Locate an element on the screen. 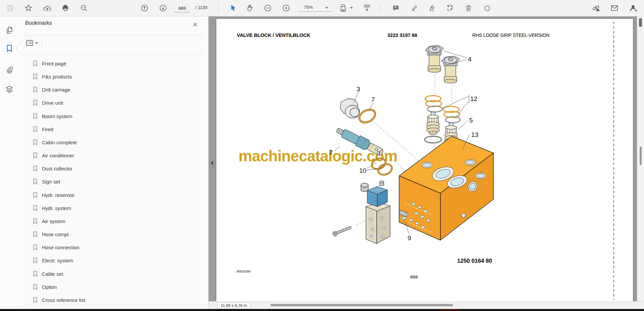 This screenshot has width=644, height=311. bookmark-item: Air conditioner is located at coordinates (113, 155).